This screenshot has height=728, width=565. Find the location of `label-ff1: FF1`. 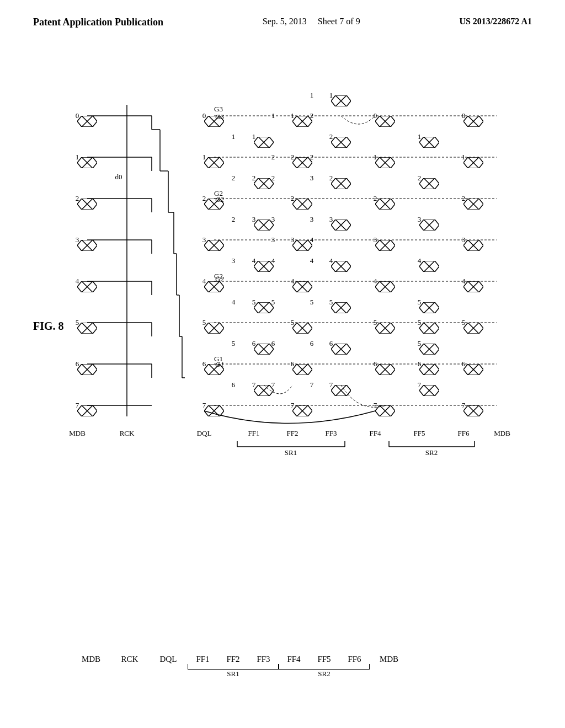

label-ff1: FF1 is located at coordinates (203, 660).